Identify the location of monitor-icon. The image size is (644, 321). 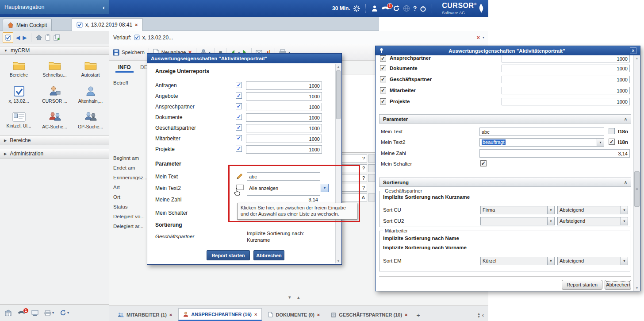
(35, 313).